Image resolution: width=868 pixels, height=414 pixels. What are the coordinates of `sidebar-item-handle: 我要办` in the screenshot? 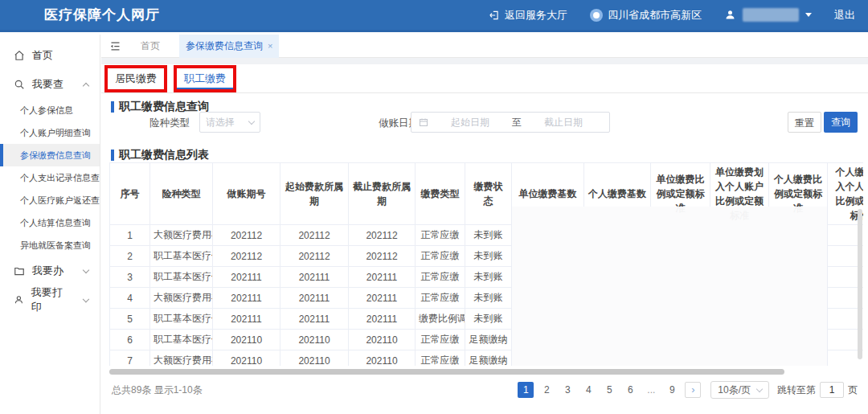 It's located at (50, 271).